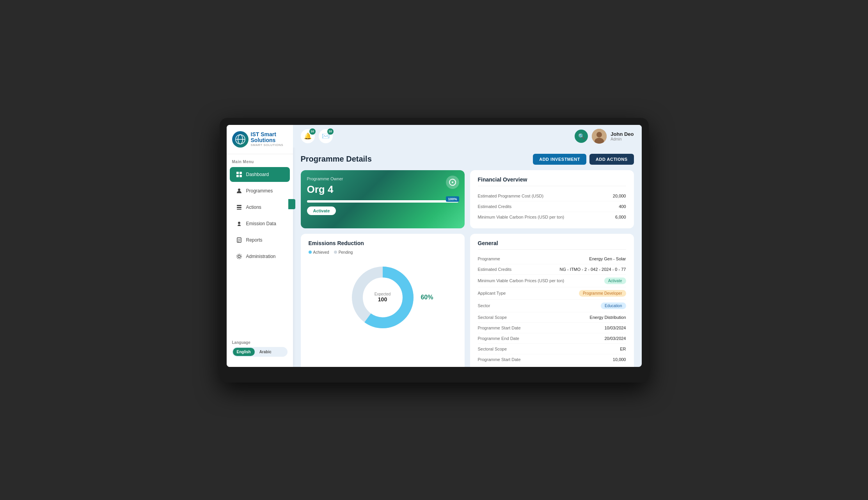 This screenshot has width=868, height=500. Describe the element at coordinates (499, 338) in the screenshot. I see `general-key-7: Programme End Date` at that location.